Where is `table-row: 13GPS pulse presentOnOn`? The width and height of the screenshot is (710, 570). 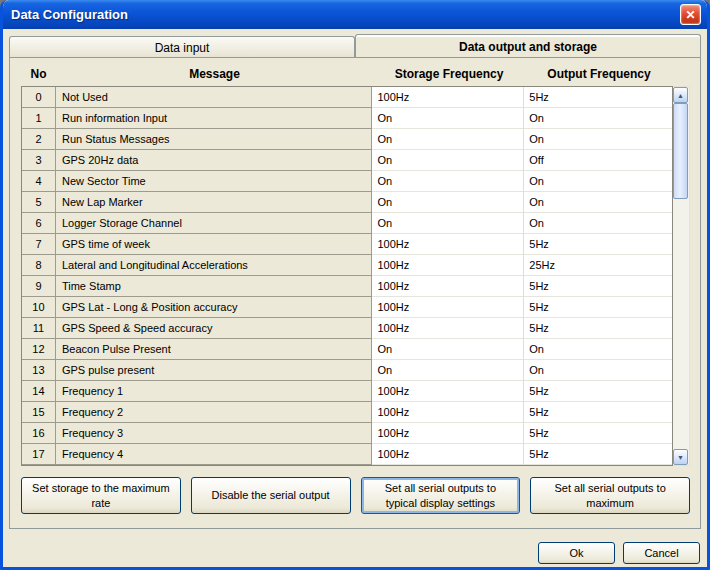
table-row: 13GPS pulse presentOnOn is located at coordinates (347, 370).